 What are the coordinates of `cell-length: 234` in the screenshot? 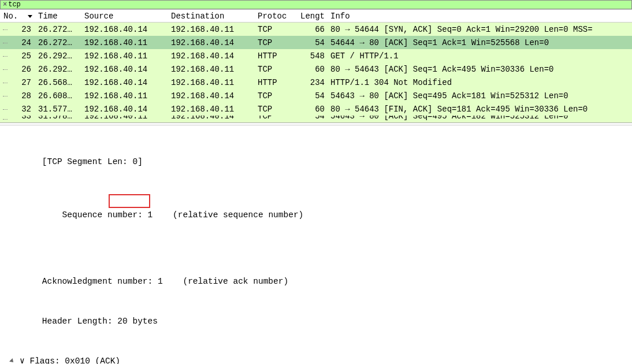 It's located at (313, 83).